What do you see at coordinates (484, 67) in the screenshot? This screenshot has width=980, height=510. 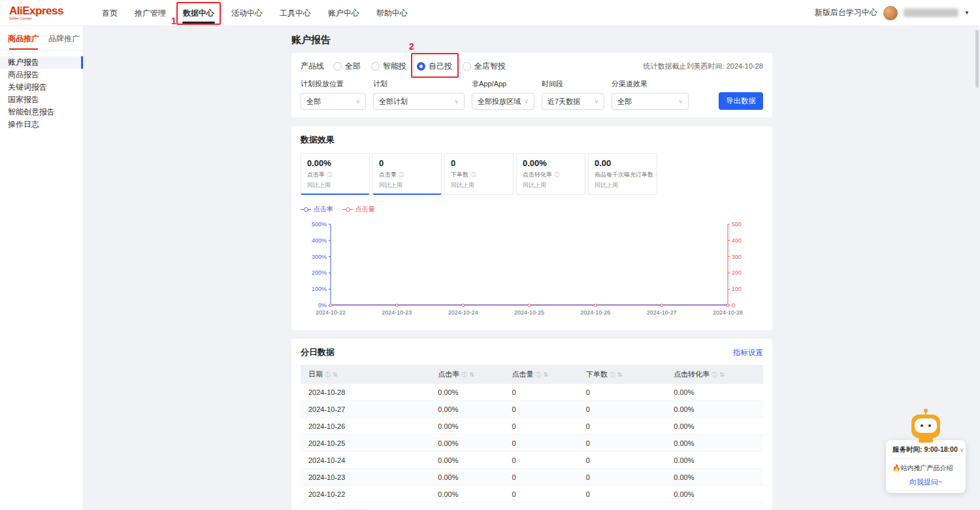 I see `radio-全店智投: 全店智投` at bounding box center [484, 67].